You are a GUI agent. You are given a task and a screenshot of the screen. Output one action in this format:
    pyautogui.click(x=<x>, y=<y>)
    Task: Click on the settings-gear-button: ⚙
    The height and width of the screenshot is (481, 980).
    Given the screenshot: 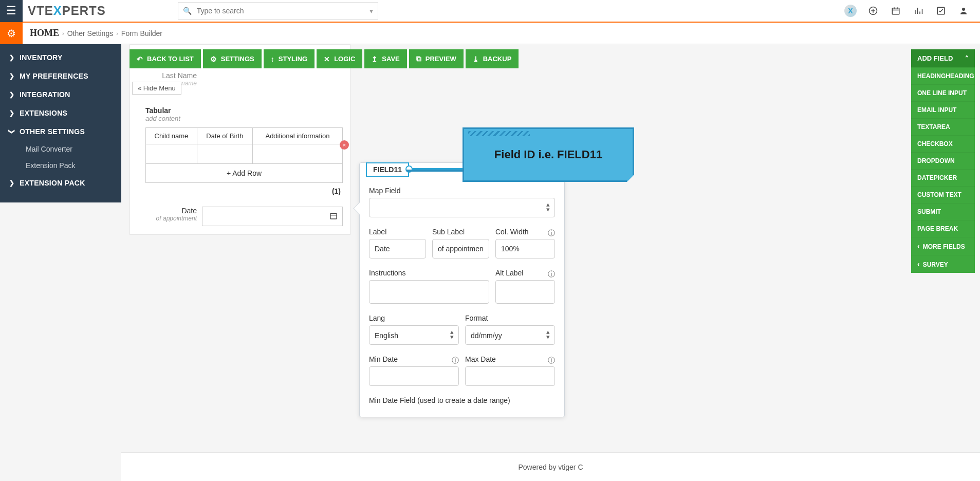 What is the action you would take?
    pyautogui.click(x=11, y=33)
    